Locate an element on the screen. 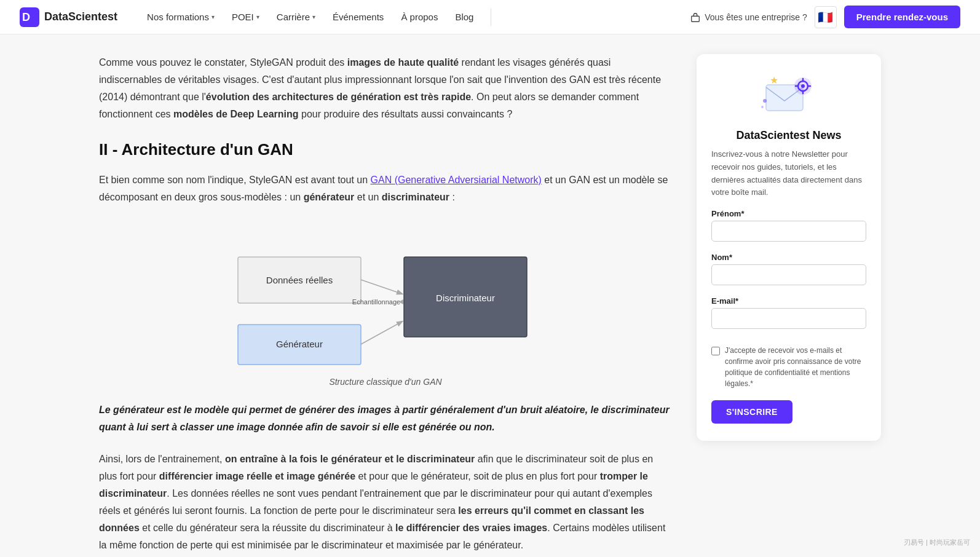  logo-text: DataScientest is located at coordinates (81, 17).